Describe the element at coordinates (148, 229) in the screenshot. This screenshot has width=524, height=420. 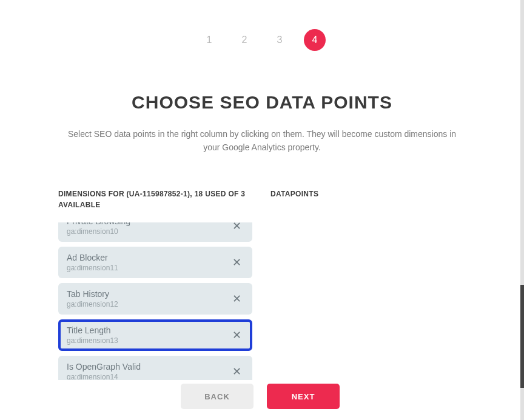
I see `dimension-text: Private Browsingga:dimension10` at that location.